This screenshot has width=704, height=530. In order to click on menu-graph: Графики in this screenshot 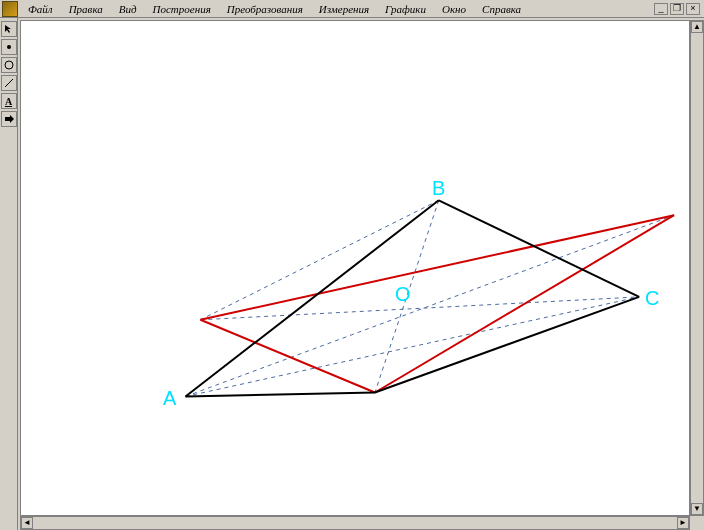, I will do `click(406, 9)`.